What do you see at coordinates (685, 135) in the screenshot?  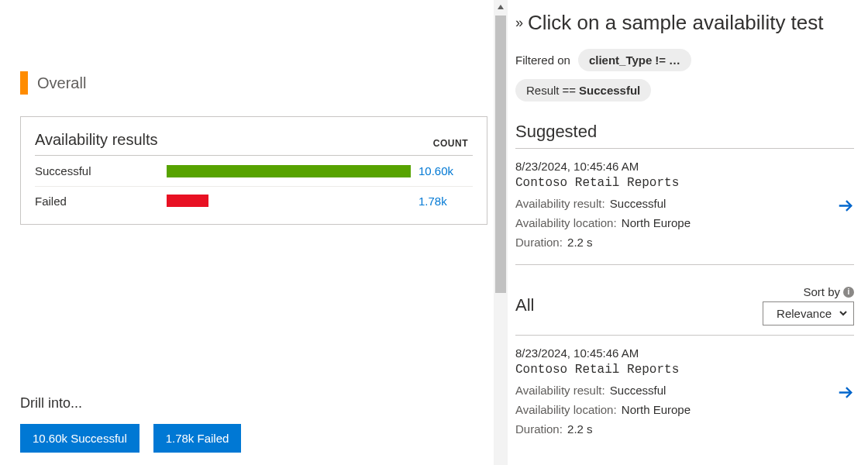 I see `suggested-heading: Suggested` at bounding box center [685, 135].